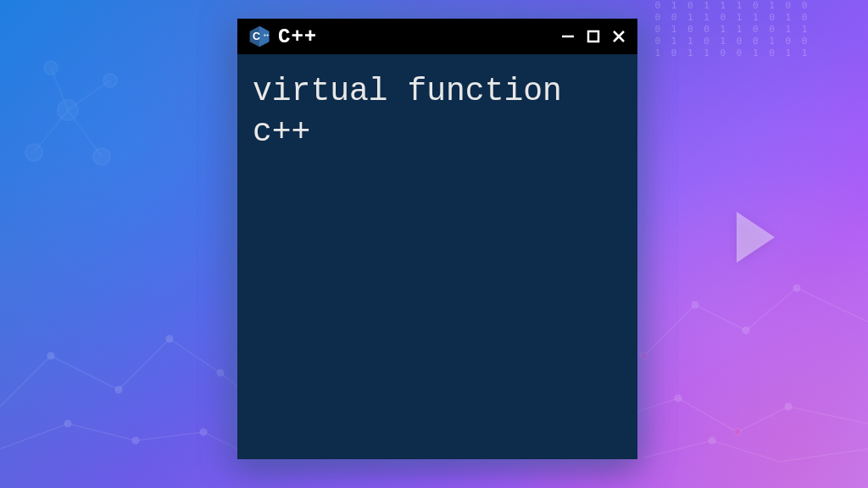 This screenshot has width=868, height=488. I want to click on terminal-content: virtual function c++, so click(437, 112).